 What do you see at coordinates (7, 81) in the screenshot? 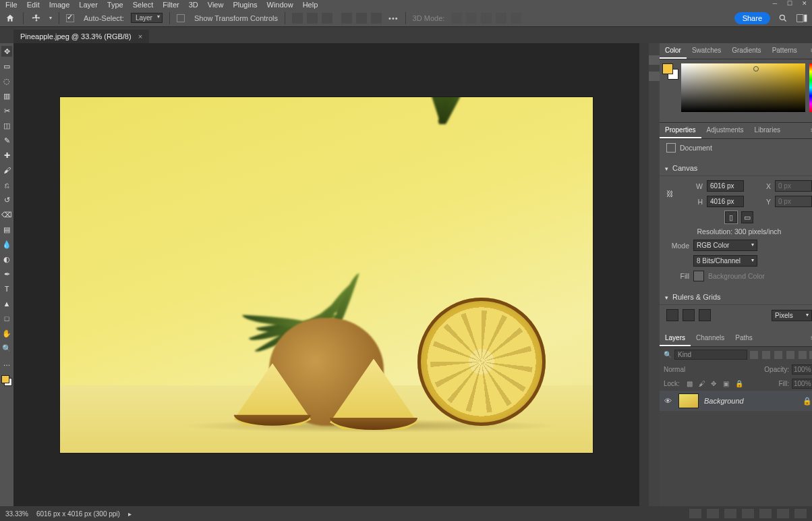
I see `lasso-tool: ◌` at bounding box center [7, 81].